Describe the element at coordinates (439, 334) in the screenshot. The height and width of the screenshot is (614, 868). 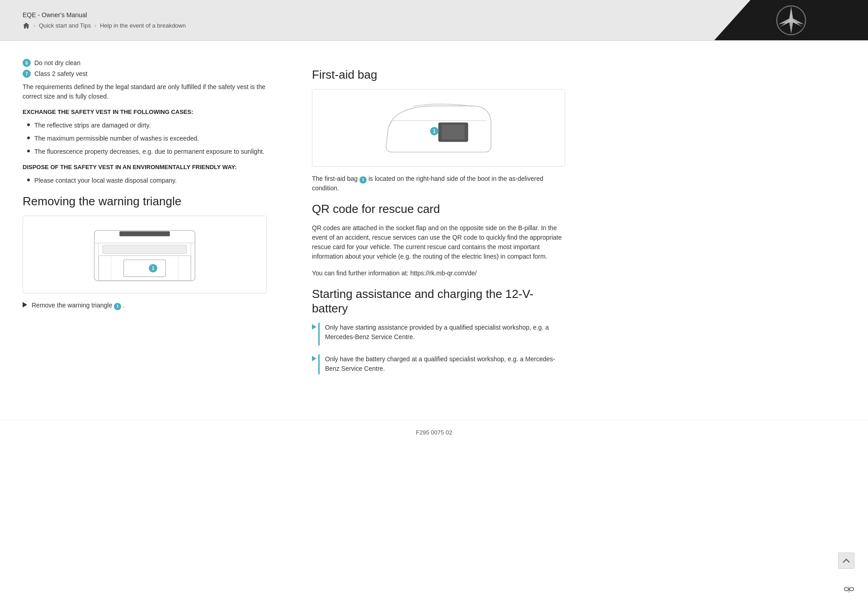
I see `starting-bullet-1: Only have starting assistance provided b…` at that location.